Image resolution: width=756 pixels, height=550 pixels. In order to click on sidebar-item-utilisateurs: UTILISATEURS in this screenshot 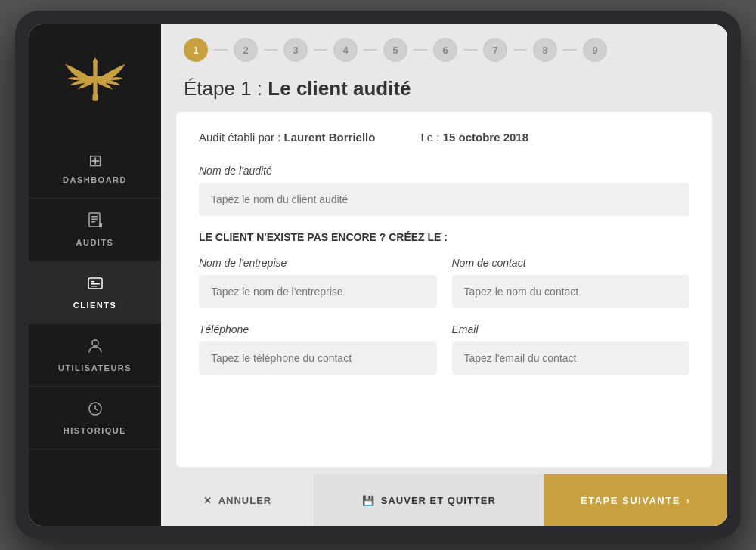, I will do `click(95, 355)`.